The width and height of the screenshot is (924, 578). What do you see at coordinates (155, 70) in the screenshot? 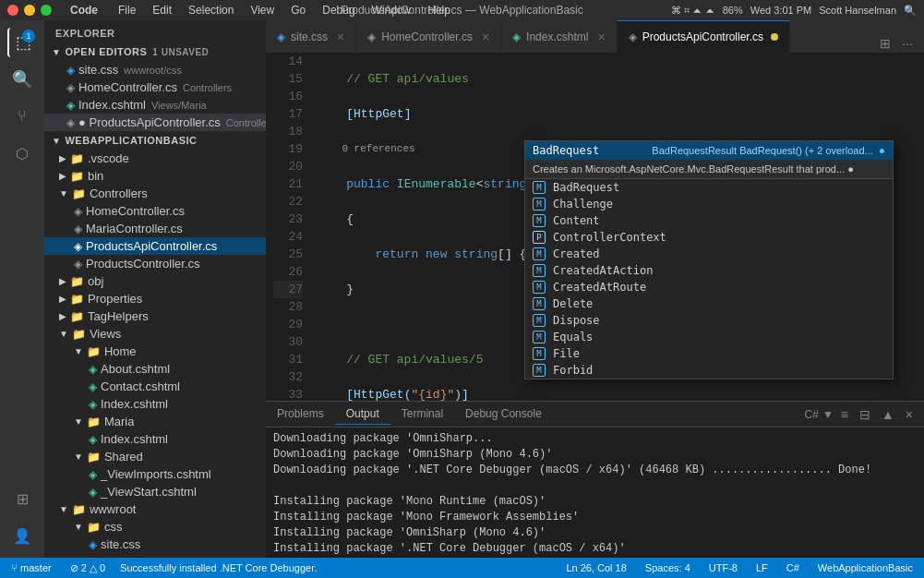
I see `open-file-site-css: ◈ site.css wwwroot/css` at bounding box center [155, 70].